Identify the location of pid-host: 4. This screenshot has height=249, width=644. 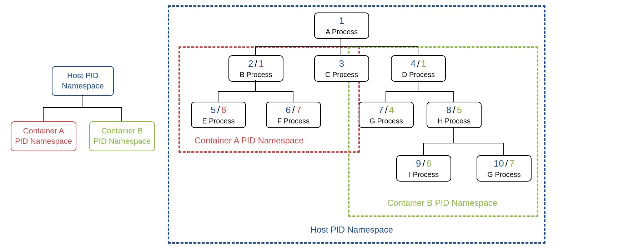
(413, 64).